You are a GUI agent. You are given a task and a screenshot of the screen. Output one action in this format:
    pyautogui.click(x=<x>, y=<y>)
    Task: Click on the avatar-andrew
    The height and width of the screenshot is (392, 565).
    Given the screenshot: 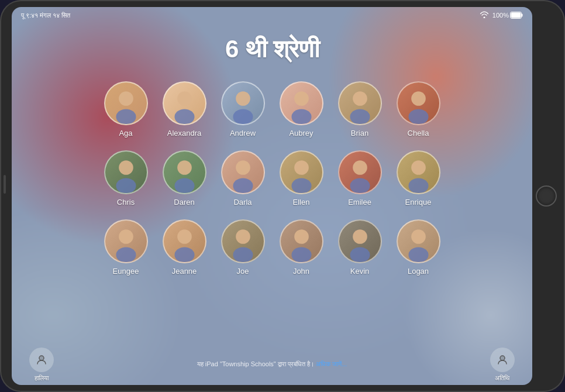 What is the action you would take?
    pyautogui.click(x=243, y=103)
    